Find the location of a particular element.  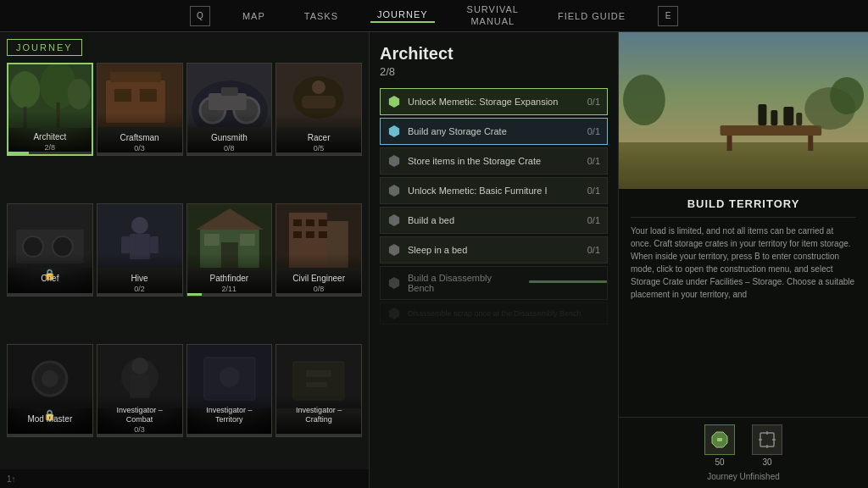

grid-cell-inv-crafting: Investigator –Crafting is located at coordinates (319, 391).